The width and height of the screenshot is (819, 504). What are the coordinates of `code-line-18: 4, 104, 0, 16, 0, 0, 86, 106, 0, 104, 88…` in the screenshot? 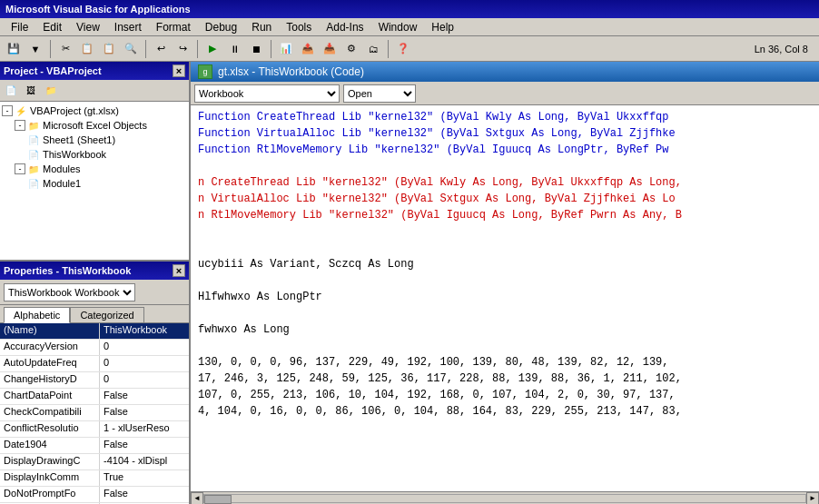 It's located at (505, 411).